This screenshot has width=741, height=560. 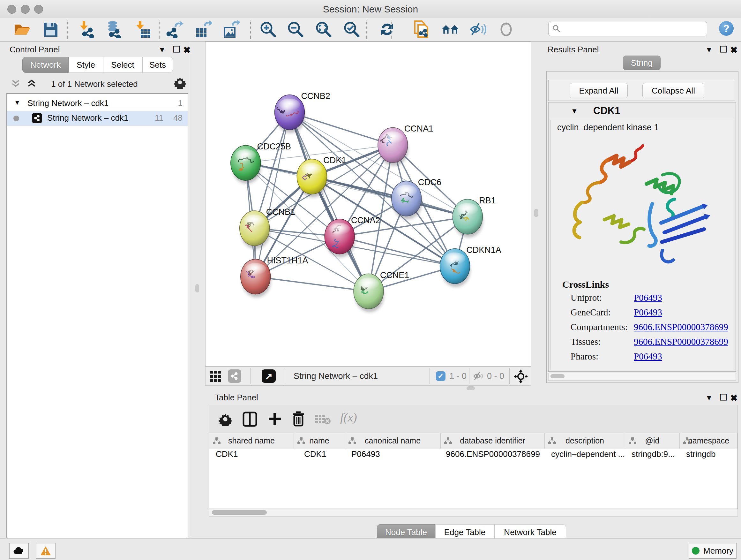 What do you see at coordinates (574, 111) in the screenshot?
I see `section-expander-icon: ▼` at bounding box center [574, 111].